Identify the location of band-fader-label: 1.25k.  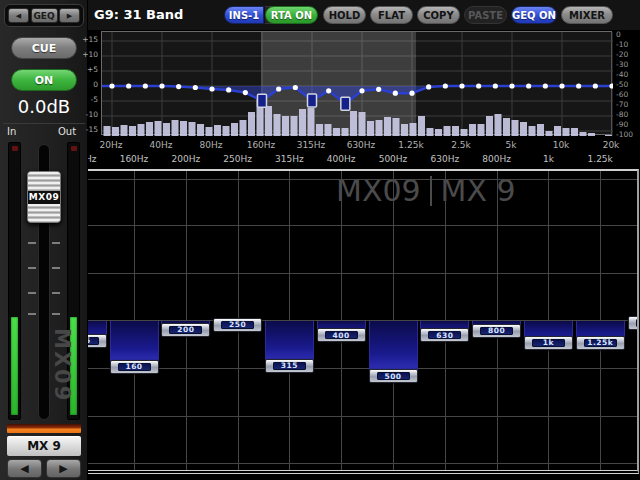
(600, 343).